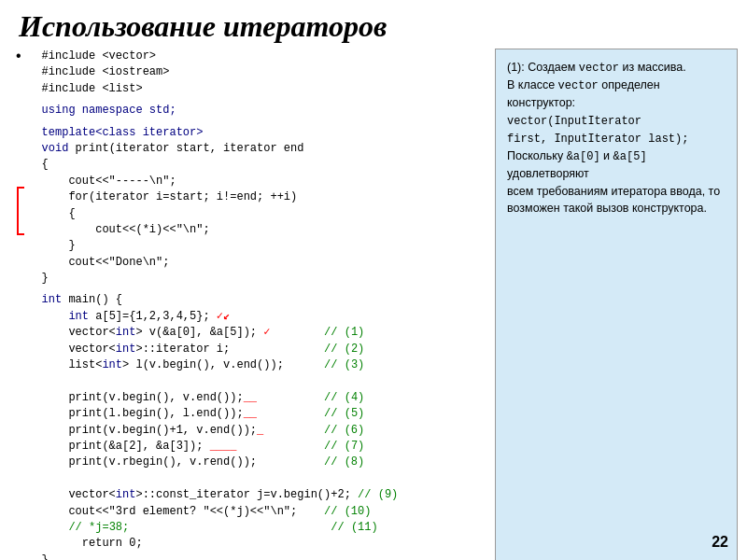  Describe the element at coordinates (613, 191) in the screenshot. I see `info-line6: всем требованиям итератора ввода, то` at that location.